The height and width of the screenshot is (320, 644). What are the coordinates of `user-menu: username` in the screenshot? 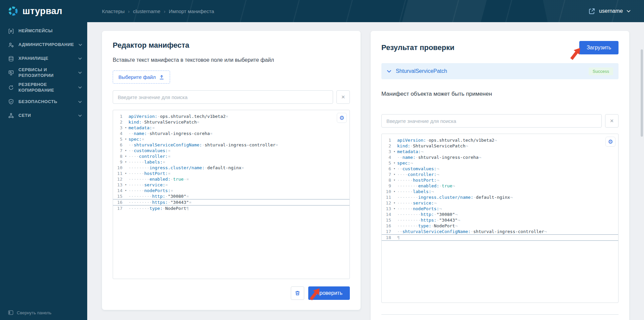 It's located at (609, 11).